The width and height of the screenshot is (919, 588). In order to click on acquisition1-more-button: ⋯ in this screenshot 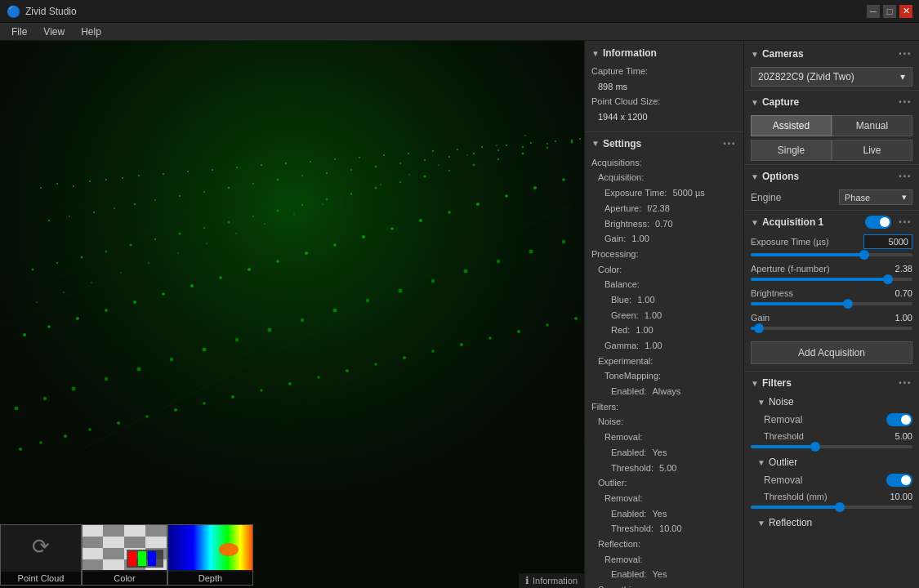, I will do `click(904, 222)`.